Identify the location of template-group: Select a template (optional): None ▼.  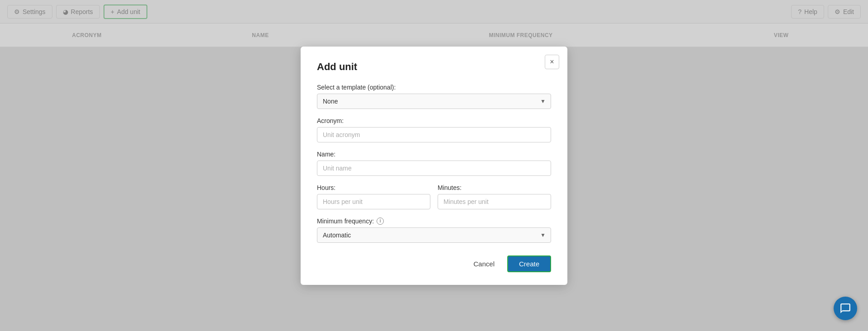
(434, 96).